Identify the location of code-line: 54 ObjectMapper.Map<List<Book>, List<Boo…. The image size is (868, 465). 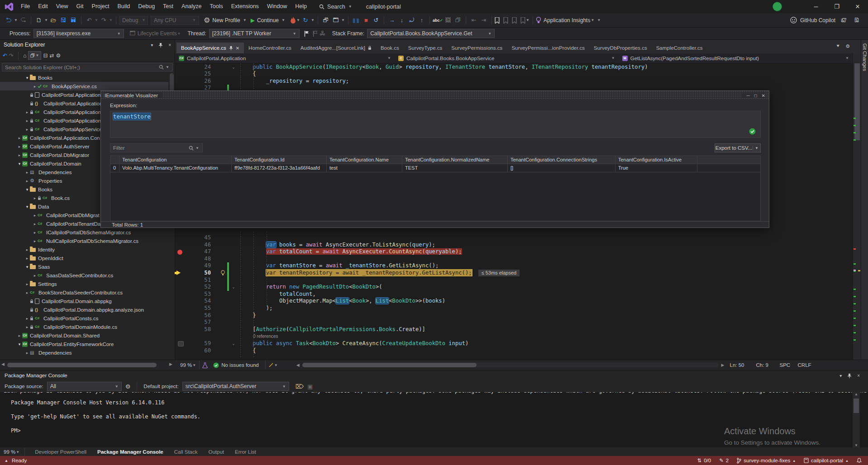
(514, 301).